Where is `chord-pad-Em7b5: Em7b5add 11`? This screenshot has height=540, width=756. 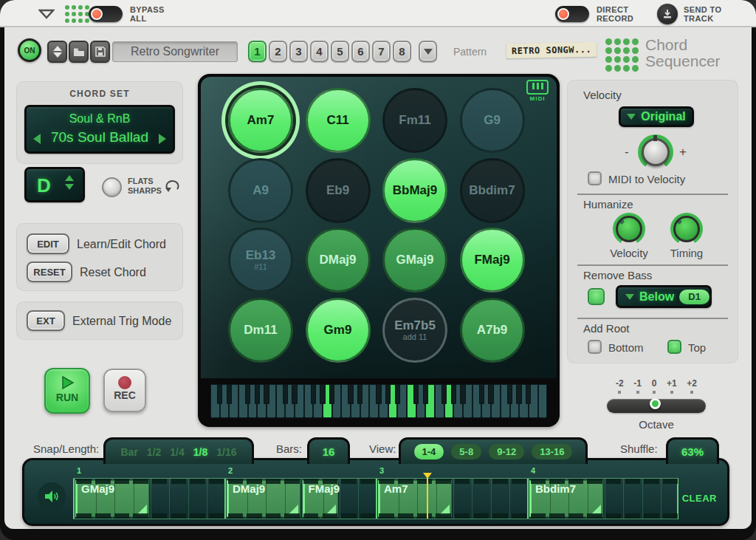 chord-pad-Em7b5: Em7b5add 11 is located at coordinates (415, 330).